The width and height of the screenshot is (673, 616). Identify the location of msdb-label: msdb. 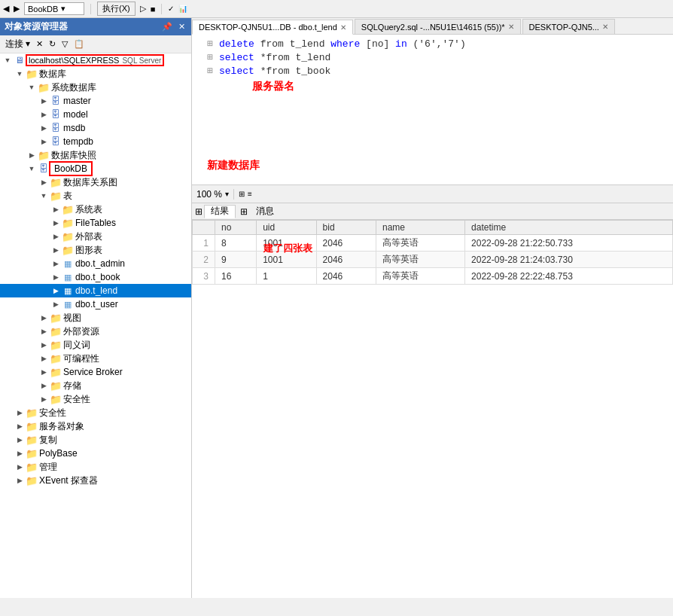
(74, 128).